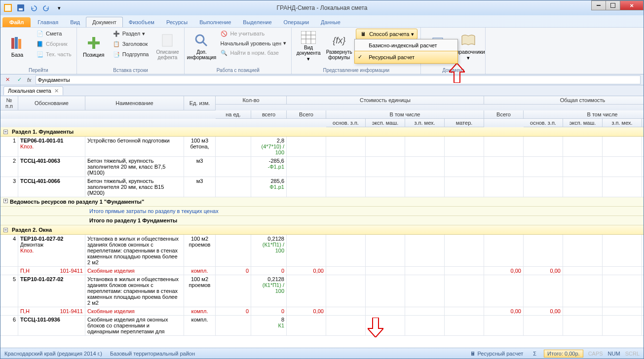 Image resolution: width=644 pixels, height=359 pixels. I want to click on col-mater2: матер., so click(643, 123).